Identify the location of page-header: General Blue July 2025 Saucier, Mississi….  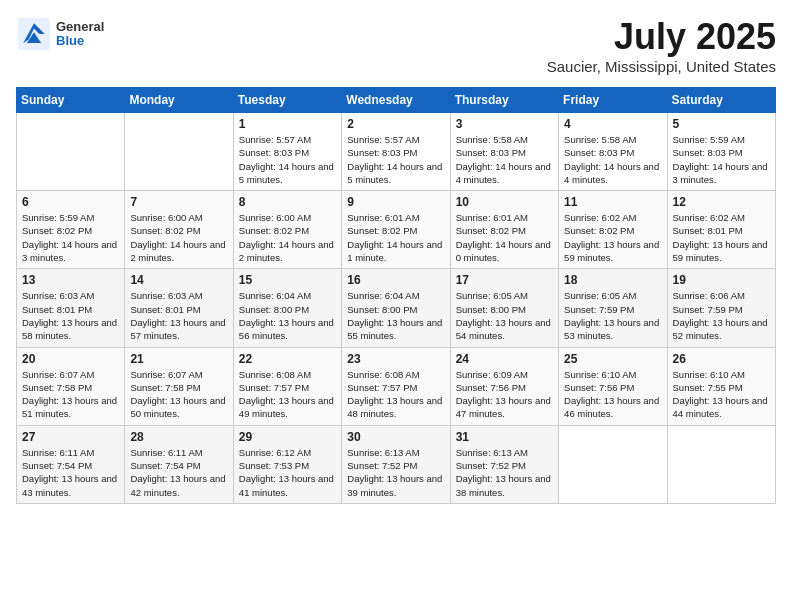
(396, 46).